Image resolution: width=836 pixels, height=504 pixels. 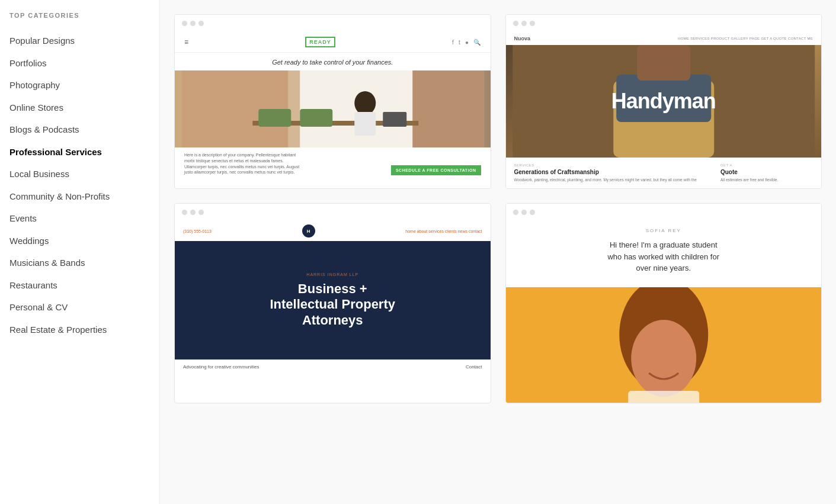 I want to click on sidebar-item-musicians: Musicians & Bands, so click(x=79, y=263).